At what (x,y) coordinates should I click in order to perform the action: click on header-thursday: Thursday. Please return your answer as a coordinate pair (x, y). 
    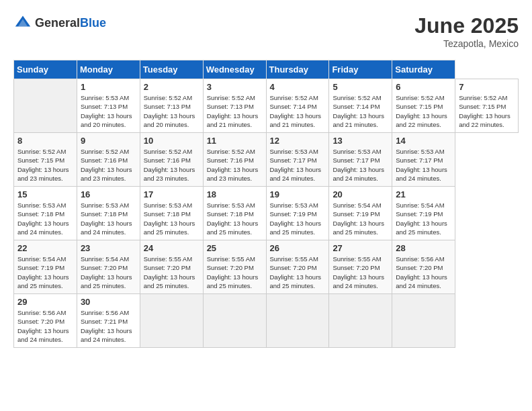
    Looking at the image, I should click on (298, 70).